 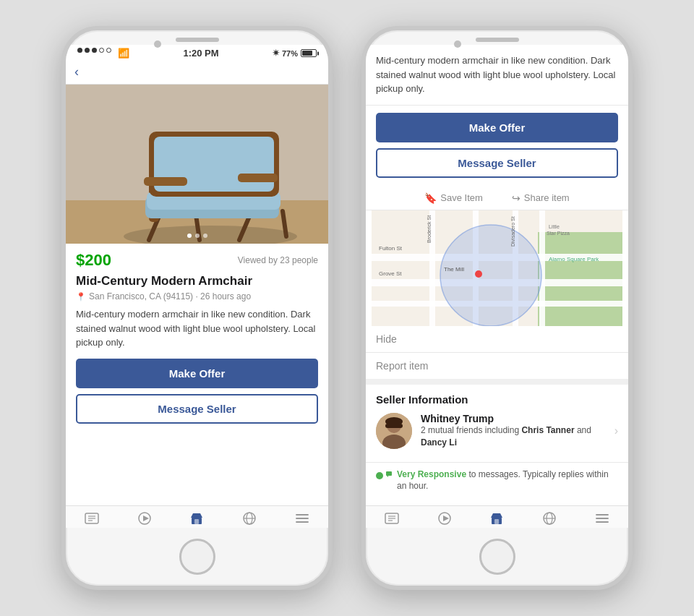 I want to click on svg-text: Star Pizza, so click(x=558, y=233).